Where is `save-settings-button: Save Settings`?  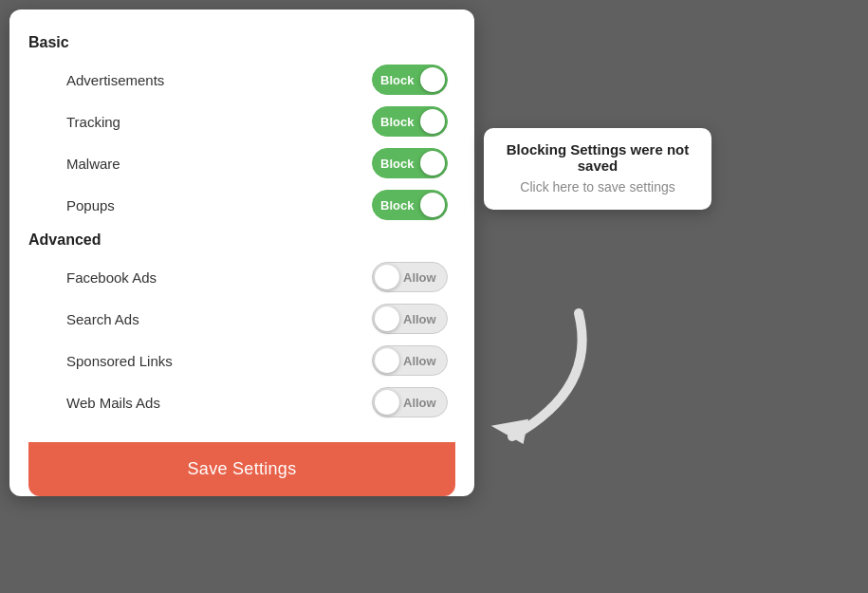 save-settings-button: Save Settings is located at coordinates (242, 469).